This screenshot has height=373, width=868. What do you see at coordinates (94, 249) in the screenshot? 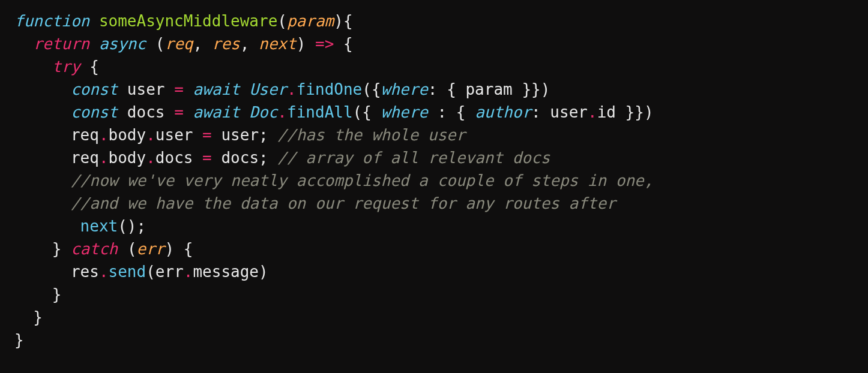
I see `kw-catch: catch` at bounding box center [94, 249].